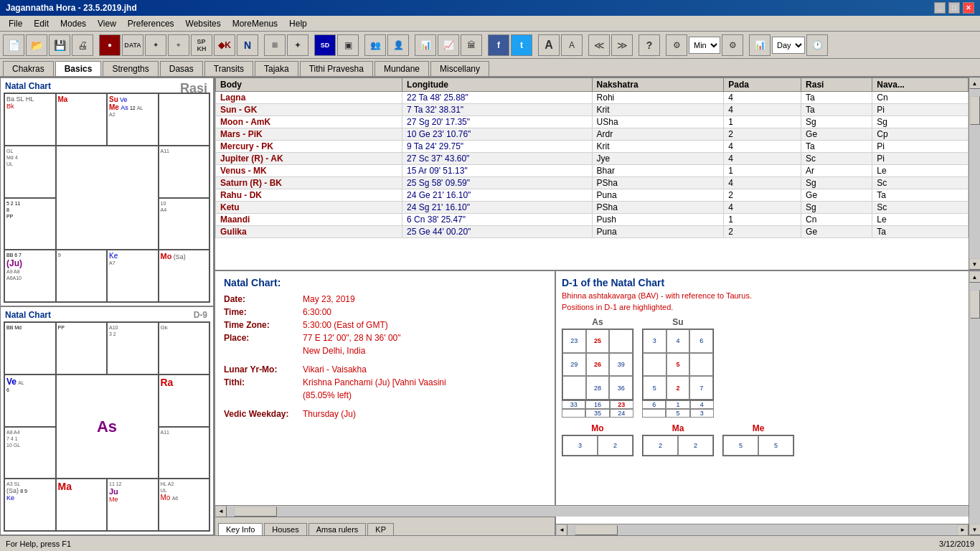 The height and width of the screenshot is (551, 980). I want to click on window-controls: _ □ ✕, so click(954, 8).